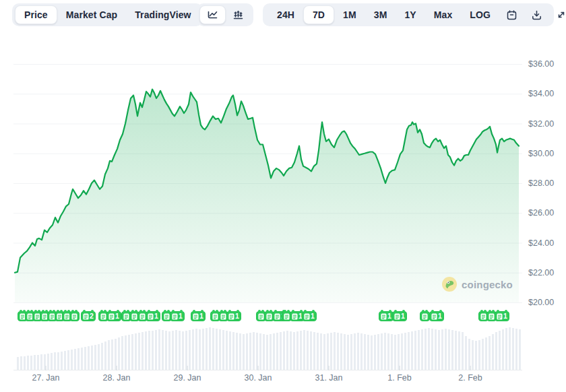 This screenshot has width=566, height=392. I want to click on download-button, so click(536, 15).